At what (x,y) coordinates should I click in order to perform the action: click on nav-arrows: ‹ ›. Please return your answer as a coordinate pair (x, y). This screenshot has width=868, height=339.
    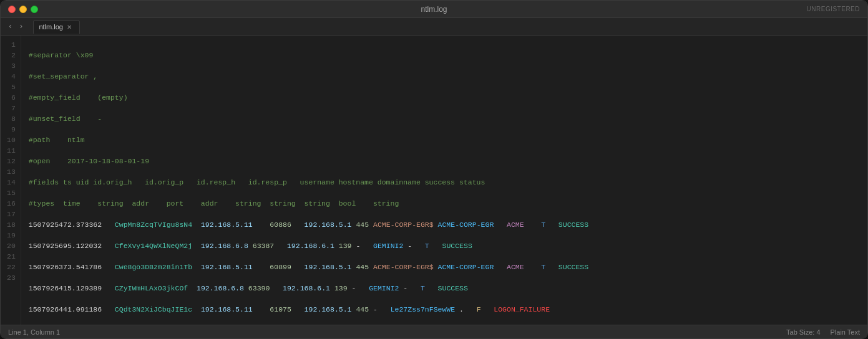
    Looking at the image, I should click on (16, 27).